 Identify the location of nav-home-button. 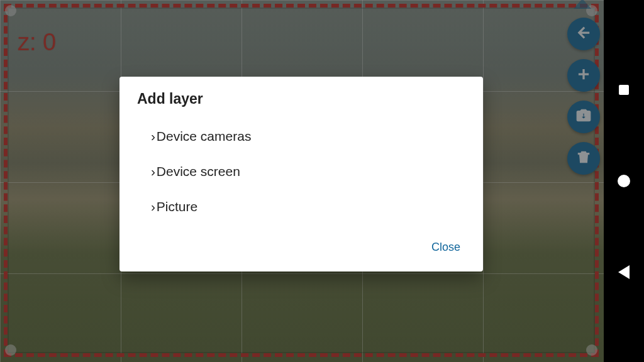
(624, 181).